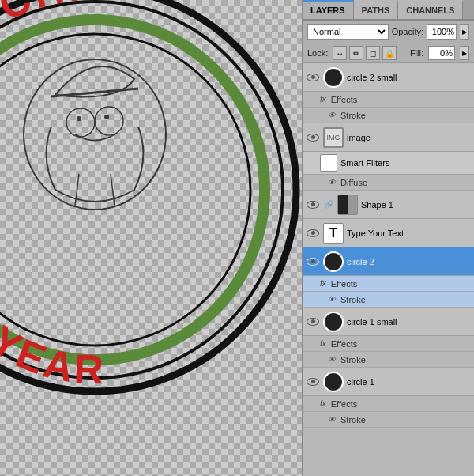 Image resolution: width=474 pixels, height=476 pixels. Describe the element at coordinates (389, 54) in the screenshot. I see `lock-fill-row: Lock: ↔ ✏ ◻ 🔒 Fill: ▶` at that location.